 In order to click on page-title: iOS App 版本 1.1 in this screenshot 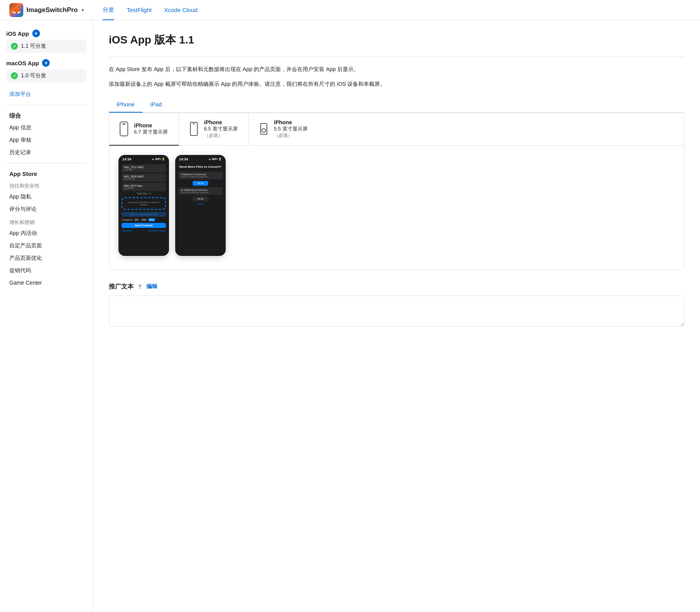, I will do `click(397, 40)`.